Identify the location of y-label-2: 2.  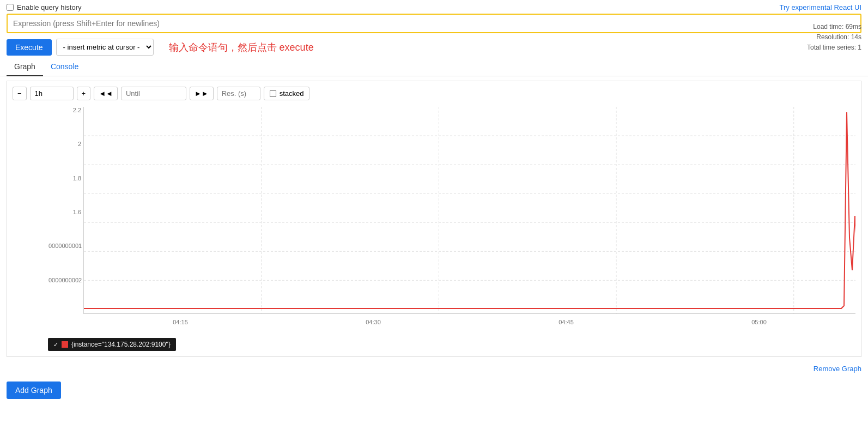
(65, 144).